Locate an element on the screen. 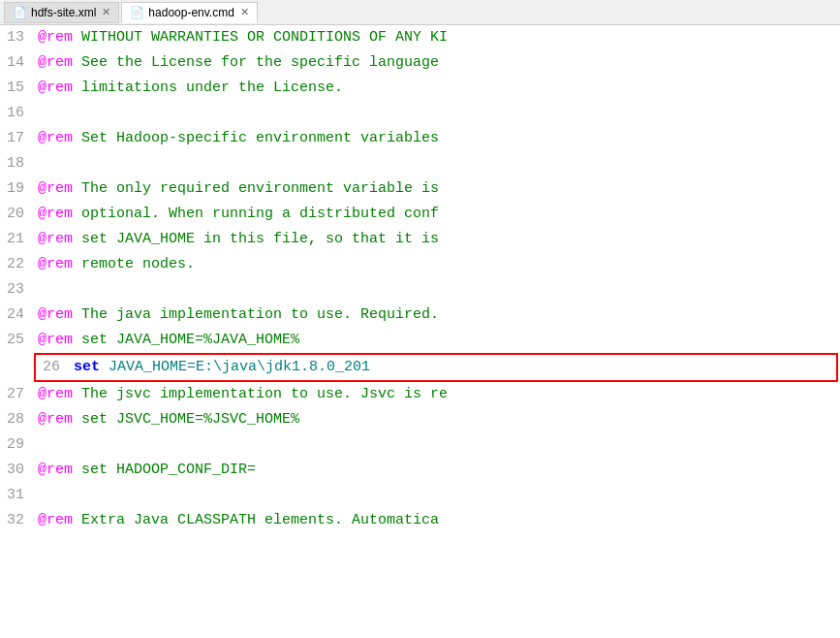  rem-text: set JAVA_HOME=%JAVA_HOME% is located at coordinates (186, 339).